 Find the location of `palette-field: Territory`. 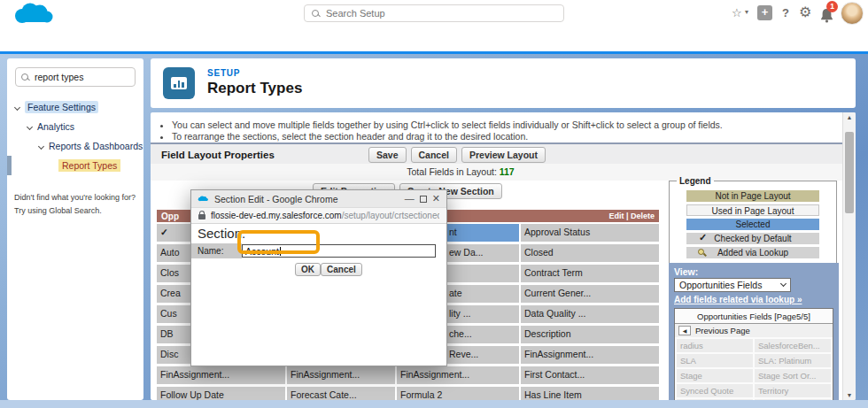

palette-field: Territory is located at coordinates (793, 391).